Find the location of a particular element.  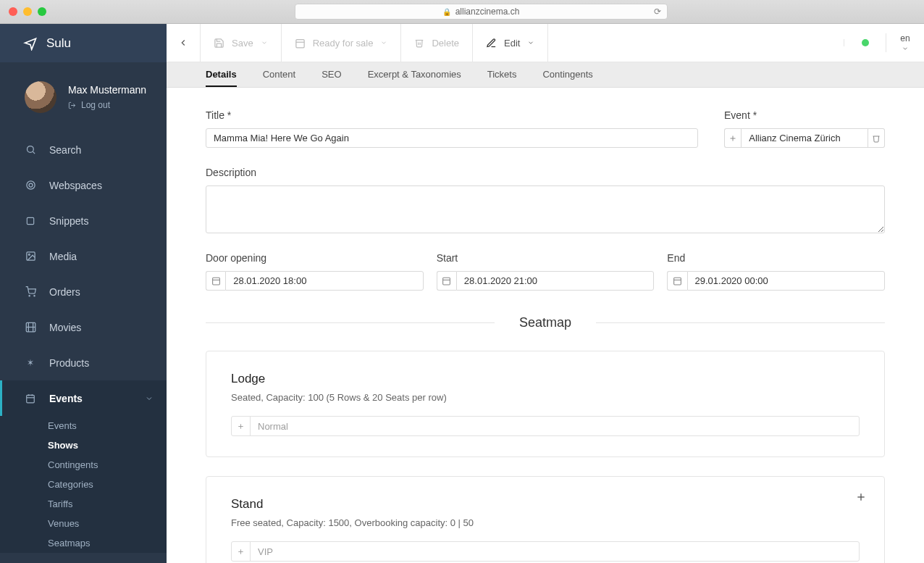

delete-button: Delete is located at coordinates (437, 43).